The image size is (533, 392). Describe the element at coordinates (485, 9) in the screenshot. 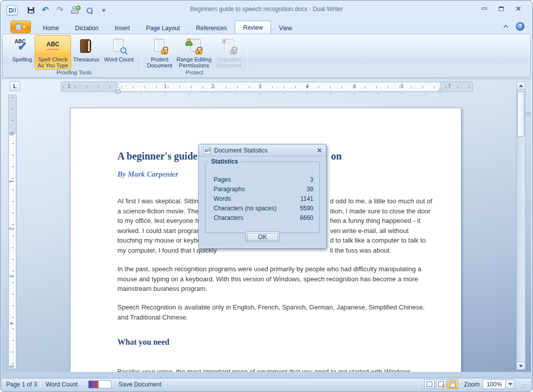

I see `minimize-icon` at that location.